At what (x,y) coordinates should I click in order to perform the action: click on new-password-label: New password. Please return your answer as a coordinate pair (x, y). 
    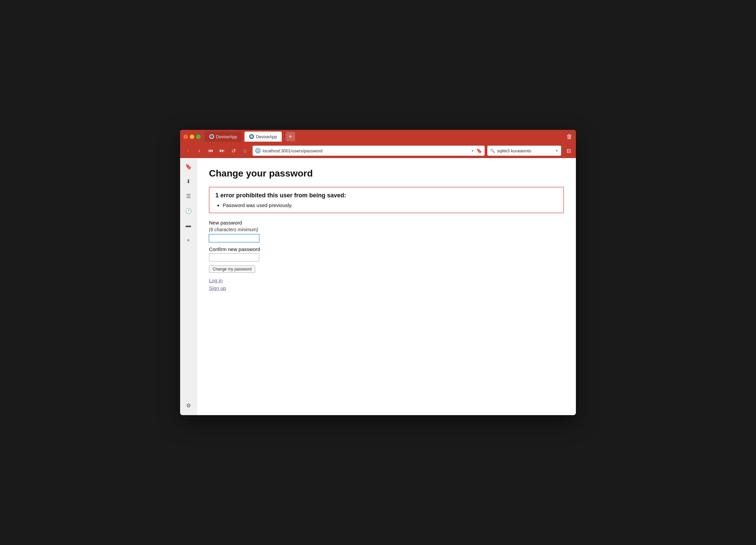
    Looking at the image, I should click on (386, 223).